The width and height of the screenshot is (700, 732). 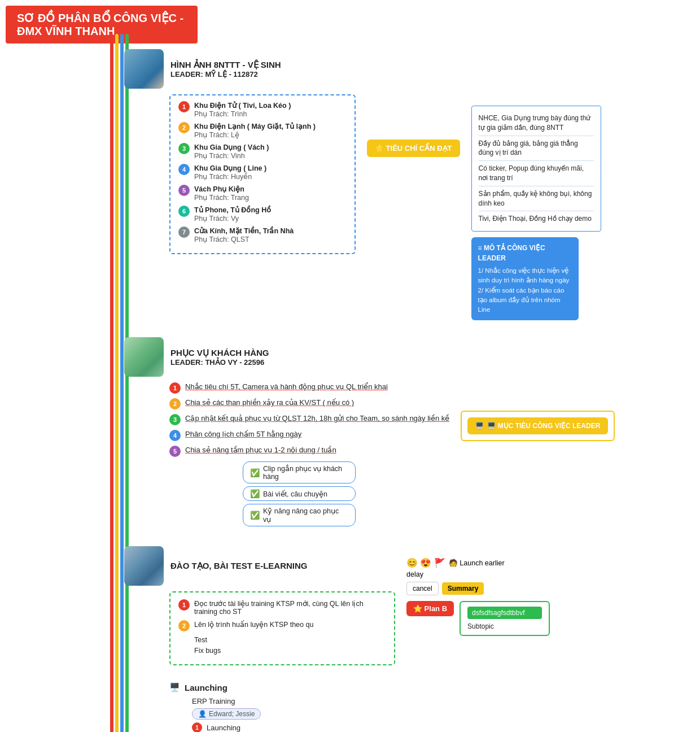 What do you see at coordinates (230, 172) in the screenshot?
I see `task-text-4: Khu Gia Dụng ( Line ) Phụ Trách: Huyền` at bounding box center [230, 172].